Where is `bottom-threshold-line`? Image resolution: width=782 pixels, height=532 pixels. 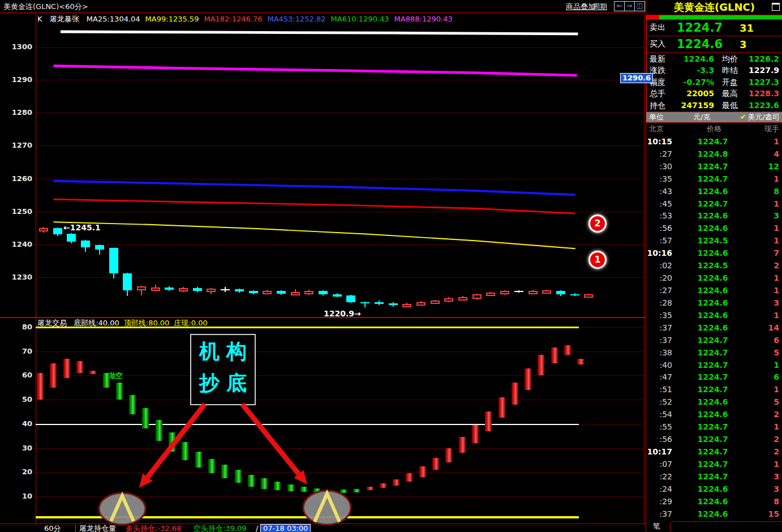 bottom-threshold-line is located at coordinates (307, 517).